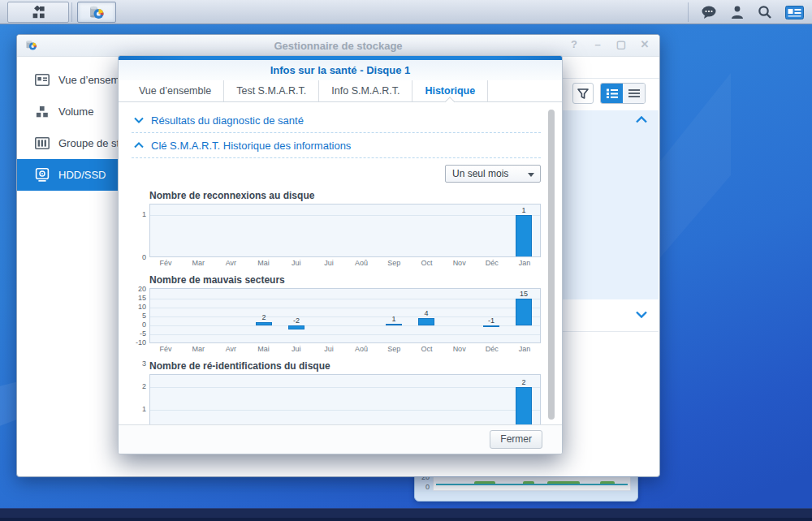 The image size is (812, 521). I want to click on tab-smart-info: Info S.M.A.R.T., so click(365, 91).